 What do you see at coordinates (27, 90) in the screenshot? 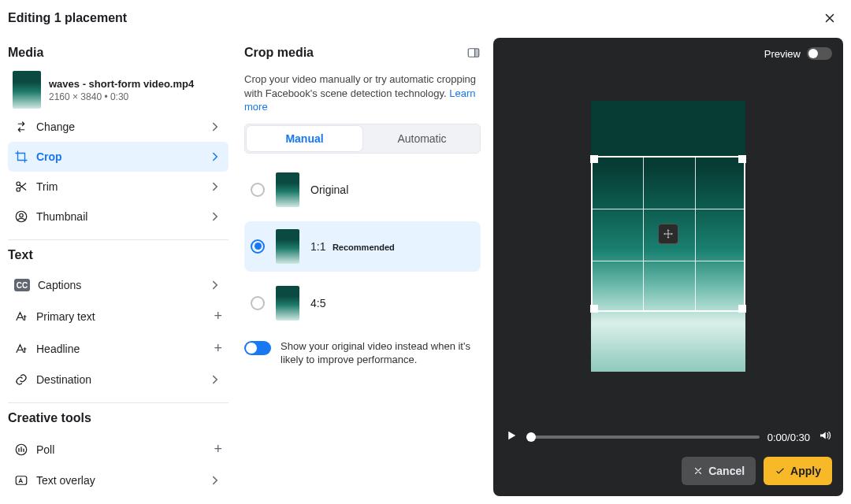
I see `media-thumbnail` at bounding box center [27, 90].